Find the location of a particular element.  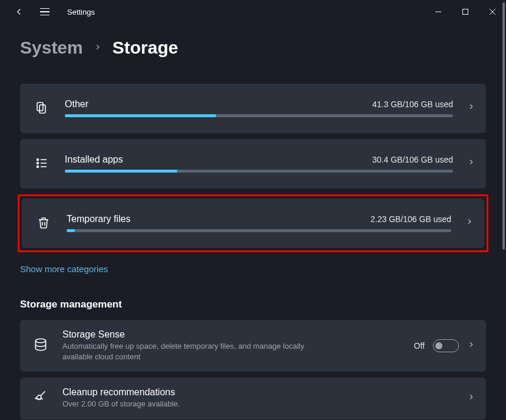

storage-sense-title: Storage Sense is located at coordinates (231, 335).